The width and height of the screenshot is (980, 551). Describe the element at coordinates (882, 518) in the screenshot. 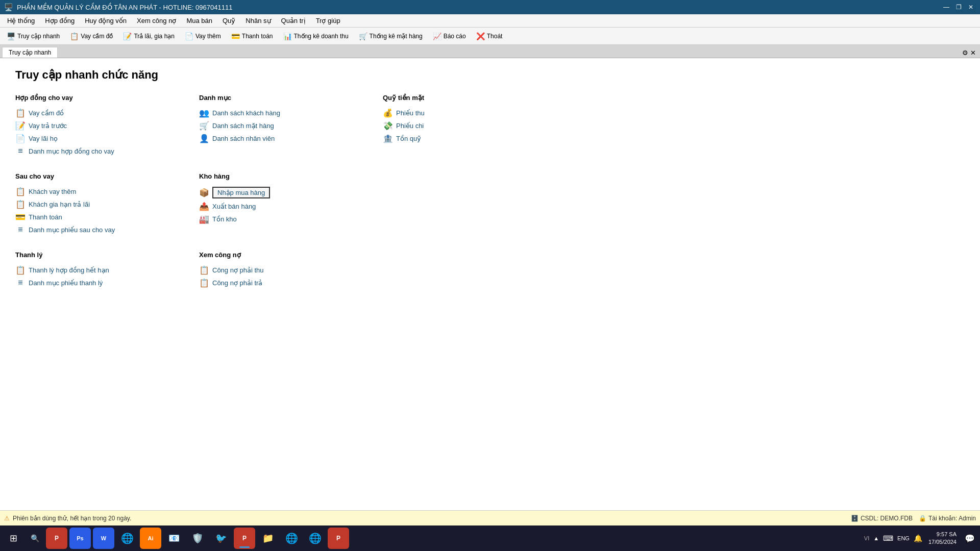

I see `db-info: 🗄️ CSDL: DEMO.FDB` at that location.